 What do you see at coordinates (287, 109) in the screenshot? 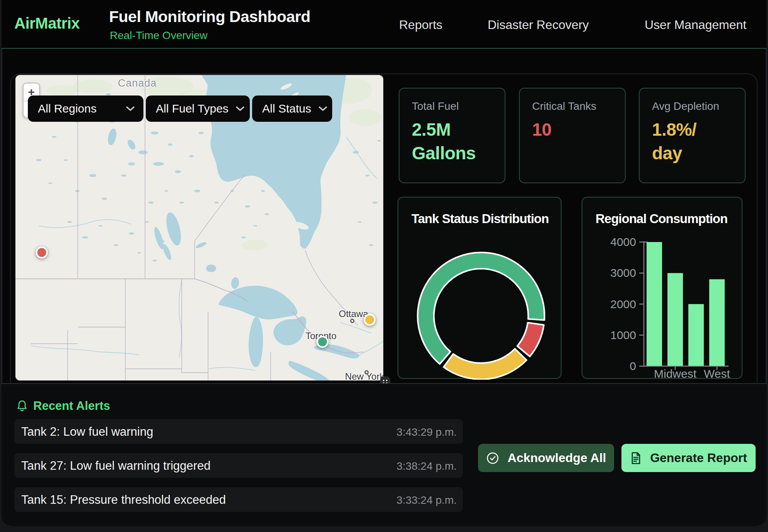
I see `status-filter-value: All Status` at bounding box center [287, 109].